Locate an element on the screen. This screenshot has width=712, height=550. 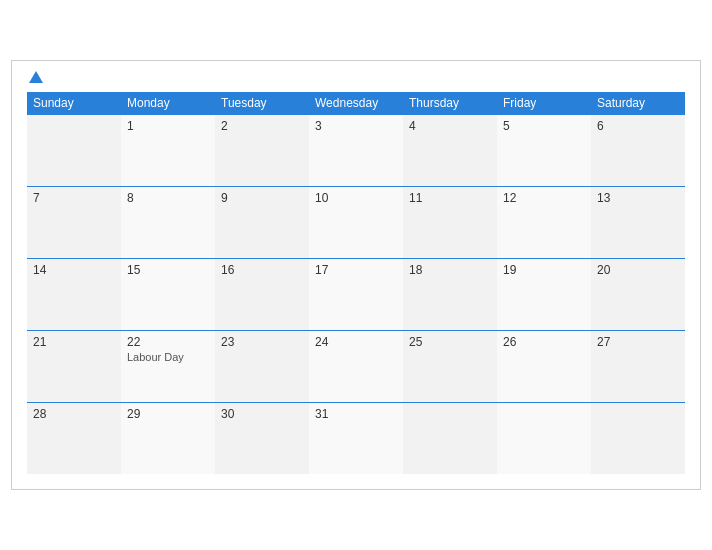
calendar-week-row: 28293031 is located at coordinates (356, 438).